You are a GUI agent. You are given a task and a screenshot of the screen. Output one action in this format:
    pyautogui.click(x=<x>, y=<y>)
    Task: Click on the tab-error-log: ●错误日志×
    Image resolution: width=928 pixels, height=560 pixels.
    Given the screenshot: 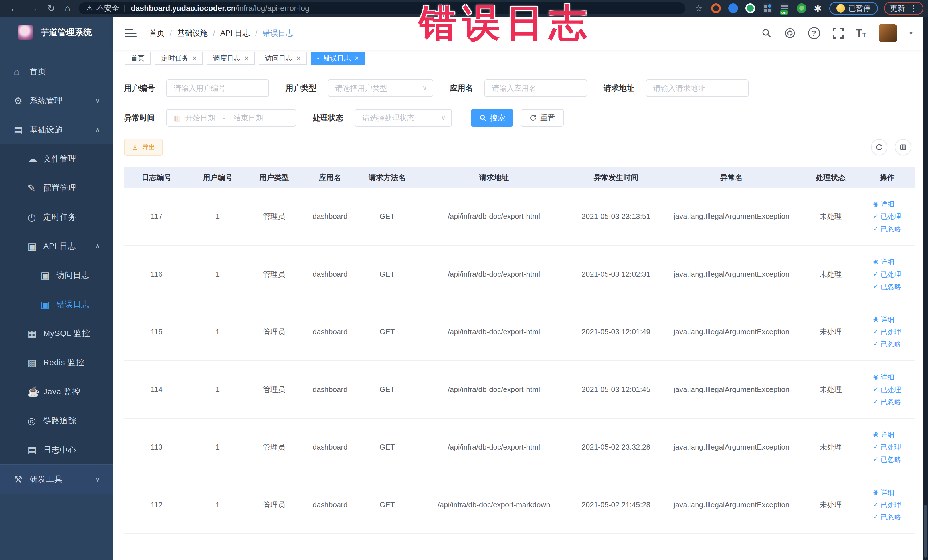 What is the action you would take?
    pyautogui.click(x=338, y=58)
    